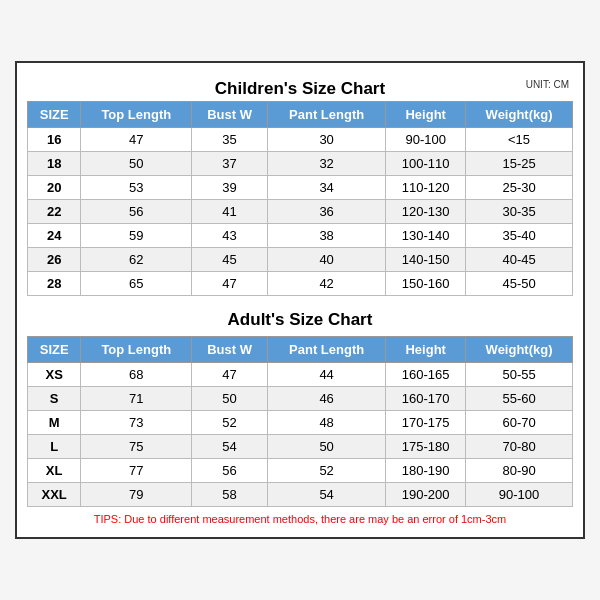  I want to click on table-cell: 45-50, so click(520, 284).